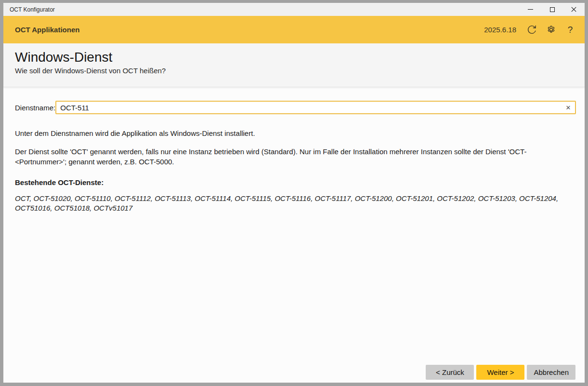 The height and width of the screenshot is (386, 588). Describe the element at coordinates (531, 10) in the screenshot. I see `minimize-button` at that location.